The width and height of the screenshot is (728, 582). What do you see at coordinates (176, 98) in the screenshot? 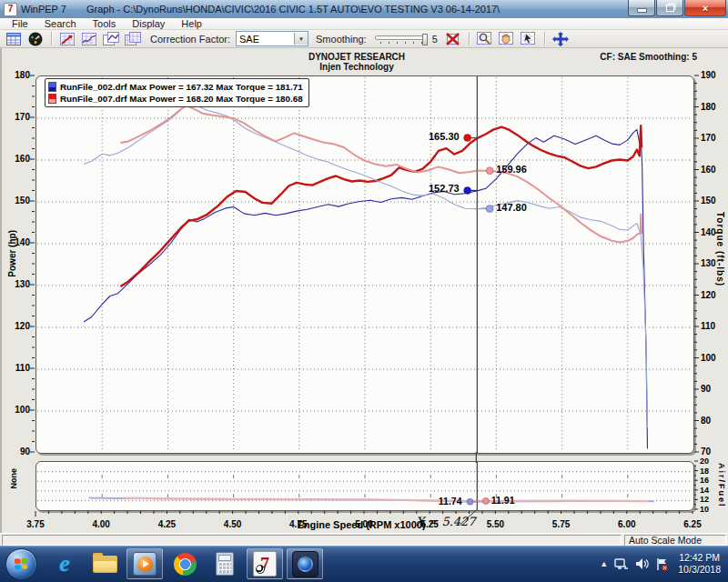
I see `legend-row: RunFile_007.drf Max Power = 168.20 Max T…` at bounding box center [176, 98].